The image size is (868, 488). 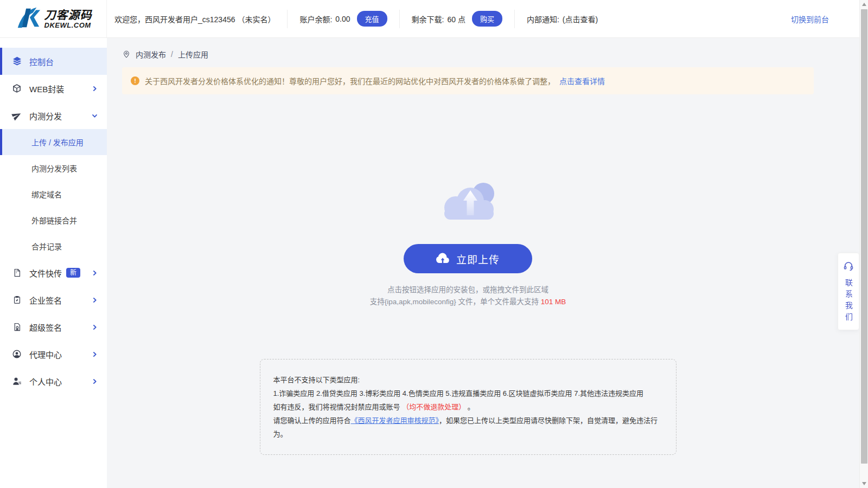 I want to click on banner-details-link: 点击查看详情, so click(x=582, y=81).